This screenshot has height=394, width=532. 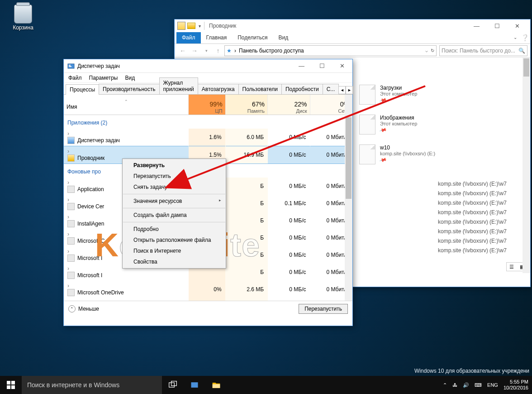 I want to click on explorer-titlebar: ▾ Проводник — ☐ ✕, so click(x=352, y=26).